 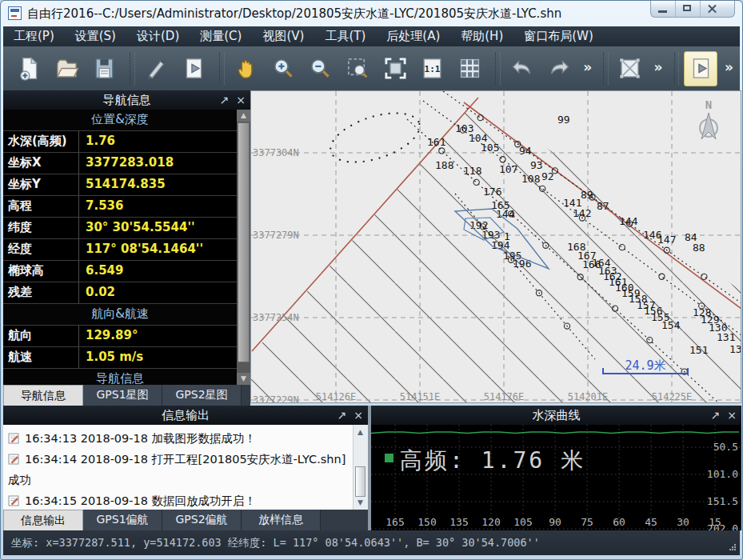 What do you see at coordinates (221, 37) in the screenshot?
I see `menu-item-3: 测量(C)` at bounding box center [221, 37].